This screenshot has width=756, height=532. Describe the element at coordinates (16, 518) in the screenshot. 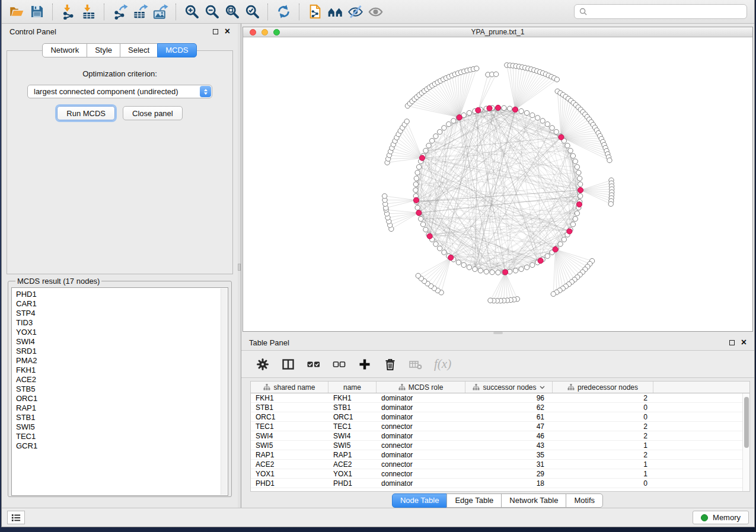

I see `task-history-button` at that location.